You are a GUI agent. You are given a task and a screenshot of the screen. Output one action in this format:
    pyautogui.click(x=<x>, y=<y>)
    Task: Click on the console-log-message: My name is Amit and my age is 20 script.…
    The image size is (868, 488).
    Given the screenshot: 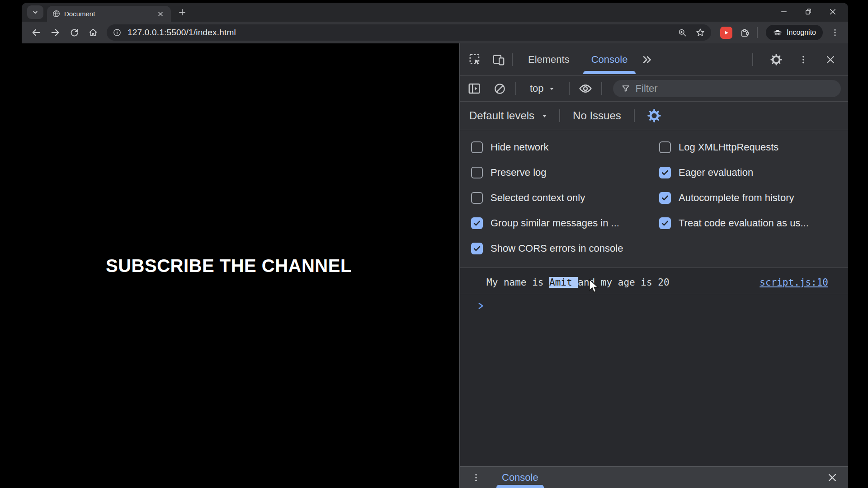 What is the action you would take?
    pyautogui.click(x=654, y=282)
    